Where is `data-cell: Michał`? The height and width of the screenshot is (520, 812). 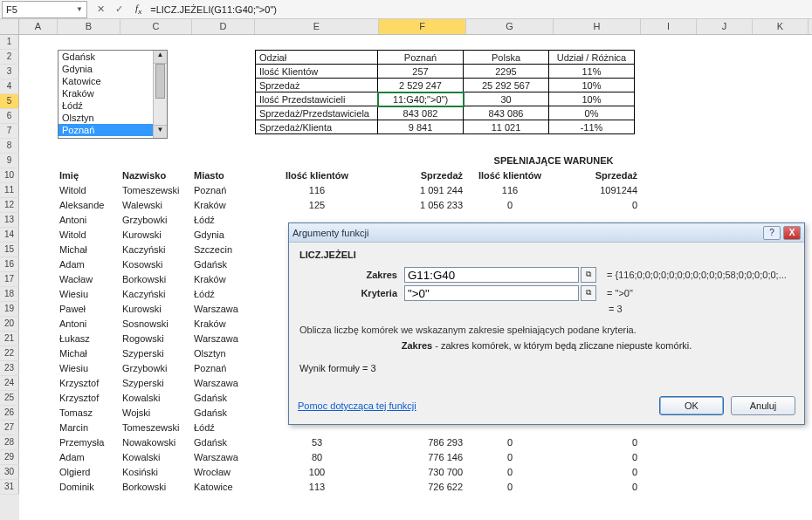 data-cell: Michał is located at coordinates (89, 354).